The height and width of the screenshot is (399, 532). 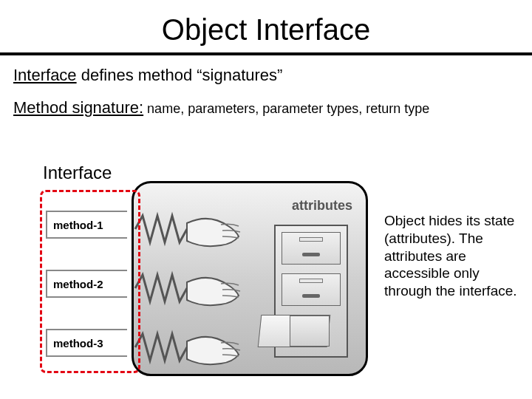 I want to click on definition-line-1: Interface defines method “signatures”, so click(x=266, y=70).